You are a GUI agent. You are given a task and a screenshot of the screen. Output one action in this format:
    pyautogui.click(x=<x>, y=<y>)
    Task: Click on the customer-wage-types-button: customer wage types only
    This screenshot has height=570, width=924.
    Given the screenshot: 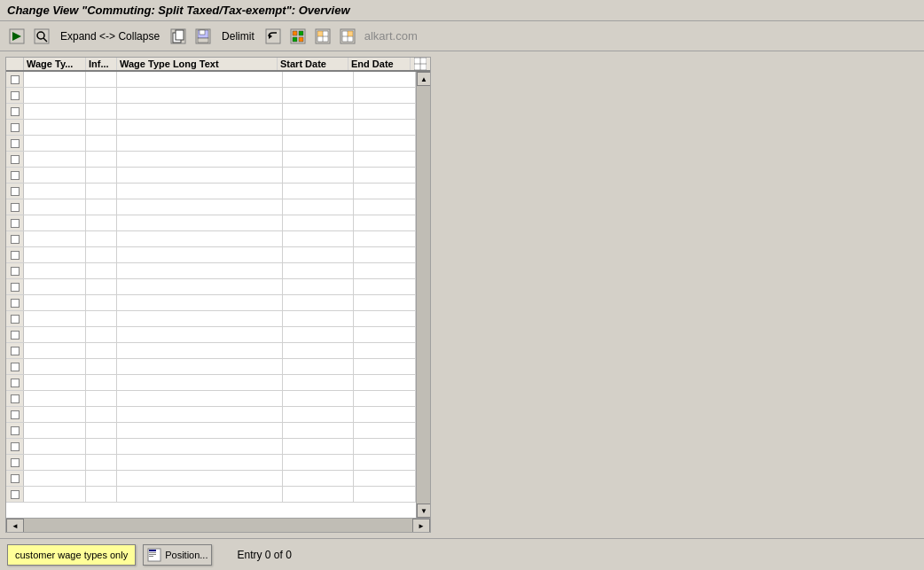 What is the action you would take?
    pyautogui.click(x=71, y=555)
    